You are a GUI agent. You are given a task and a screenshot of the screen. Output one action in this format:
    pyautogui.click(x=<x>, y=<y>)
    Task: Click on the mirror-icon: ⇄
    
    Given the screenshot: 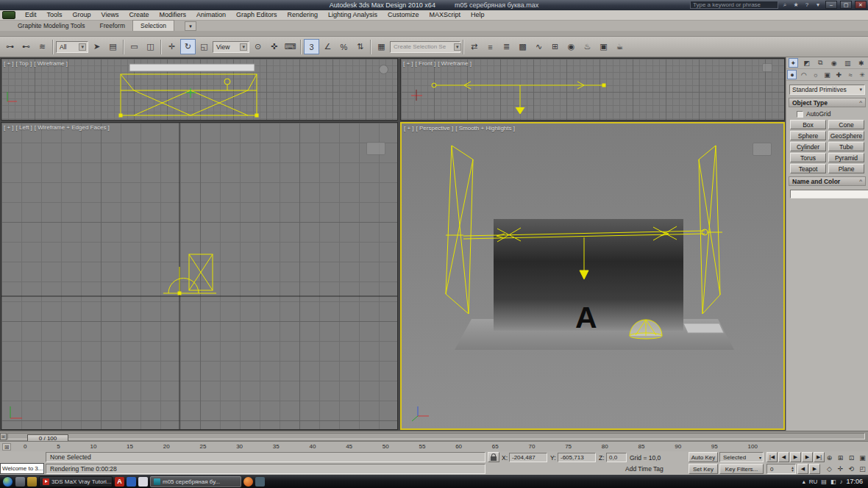 What is the action you would take?
    pyautogui.click(x=474, y=47)
    